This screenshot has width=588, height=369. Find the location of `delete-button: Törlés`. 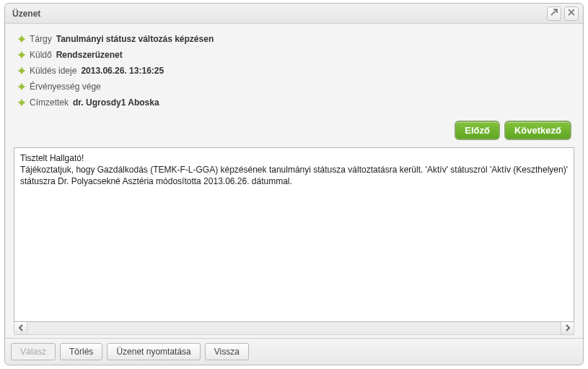

delete-button: Törlés is located at coordinates (81, 352).